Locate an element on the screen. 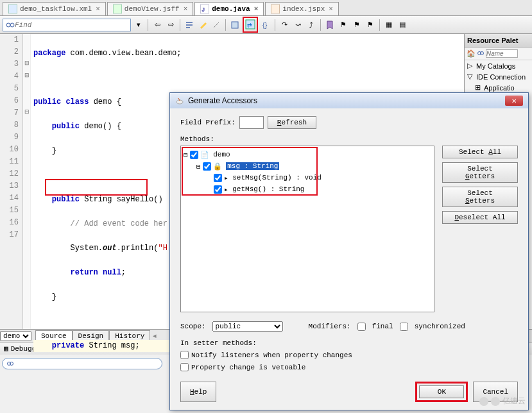 The width and height of the screenshot is (532, 413). select-all-button: Select All is located at coordinates (480, 152).